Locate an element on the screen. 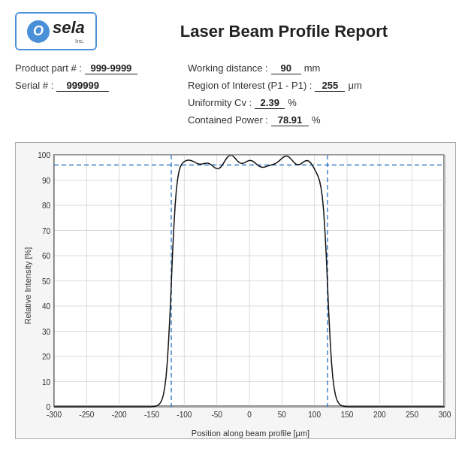 The height and width of the screenshot is (476, 471). info-left: Product part # : 999-9999 Serial # : 999… is located at coordinates (90, 97).